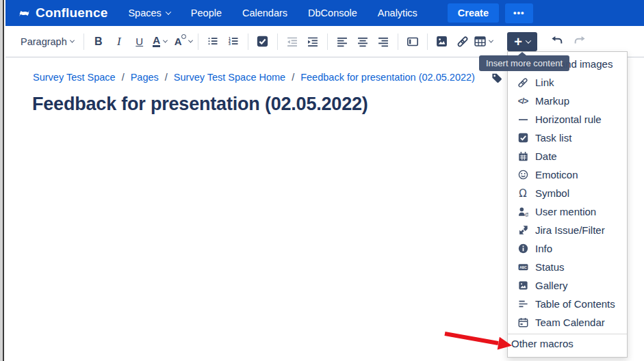  Describe the element at coordinates (523, 286) in the screenshot. I see `gallery-icon` at that location.